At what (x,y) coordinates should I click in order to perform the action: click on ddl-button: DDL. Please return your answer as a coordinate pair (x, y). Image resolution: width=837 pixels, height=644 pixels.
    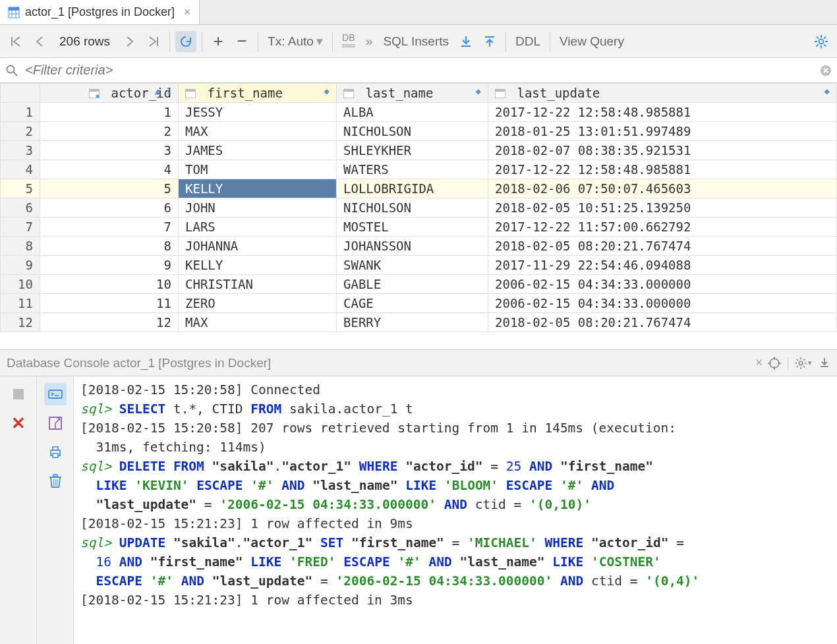
    Looking at the image, I should click on (528, 42).